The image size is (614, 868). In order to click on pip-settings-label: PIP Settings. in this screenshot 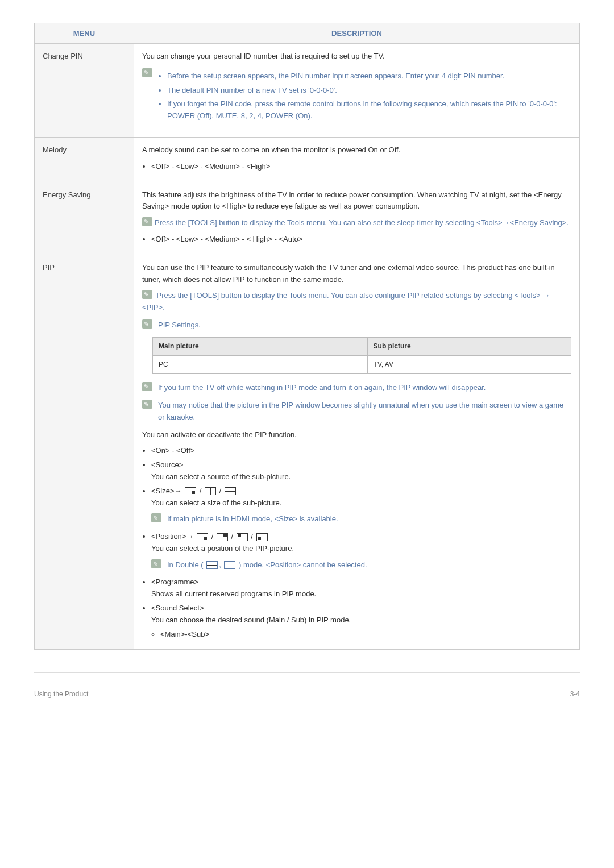, I will do `click(365, 325)`.